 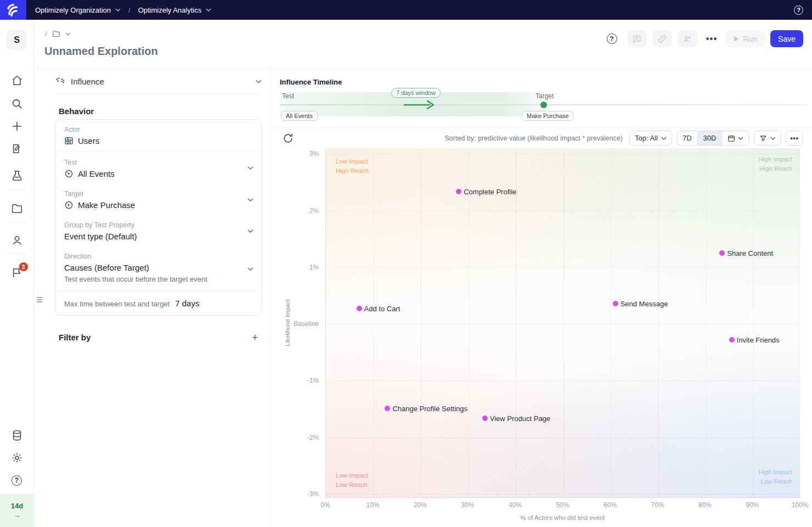 I want to click on profile-icon, so click(x=17, y=240).